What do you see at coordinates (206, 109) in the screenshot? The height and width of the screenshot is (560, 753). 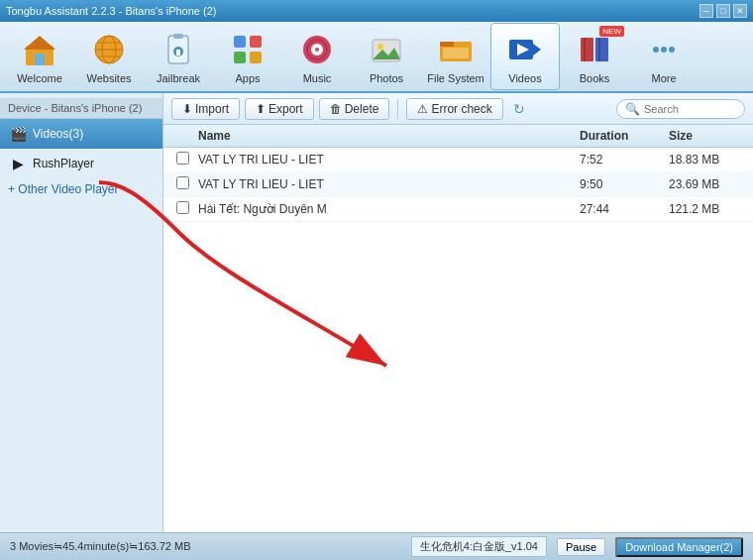 I see `import-button: ⬇ Import` at bounding box center [206, 109].